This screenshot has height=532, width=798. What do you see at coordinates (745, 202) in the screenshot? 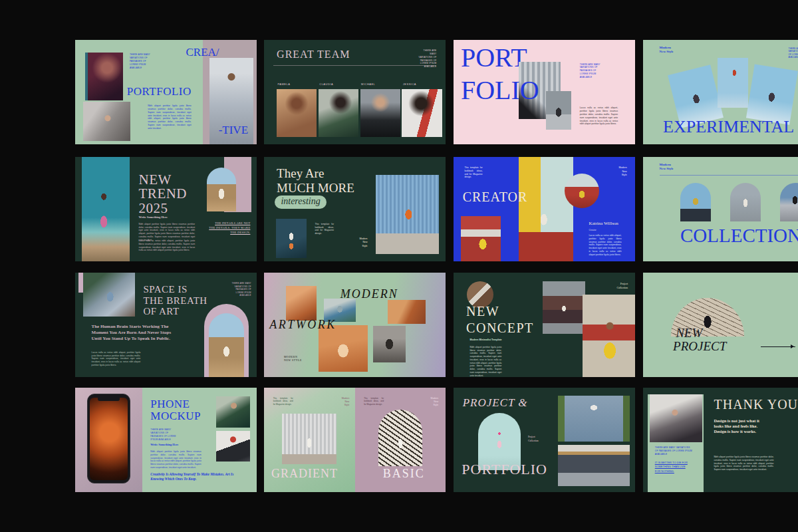
I see `photo-arch-walking` at bounding box center [745, 202].